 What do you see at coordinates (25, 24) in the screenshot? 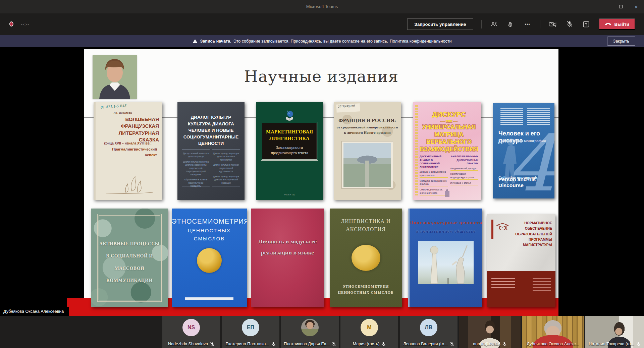
I see `meeting-timer: --:--` at bounding box center [25, 24].